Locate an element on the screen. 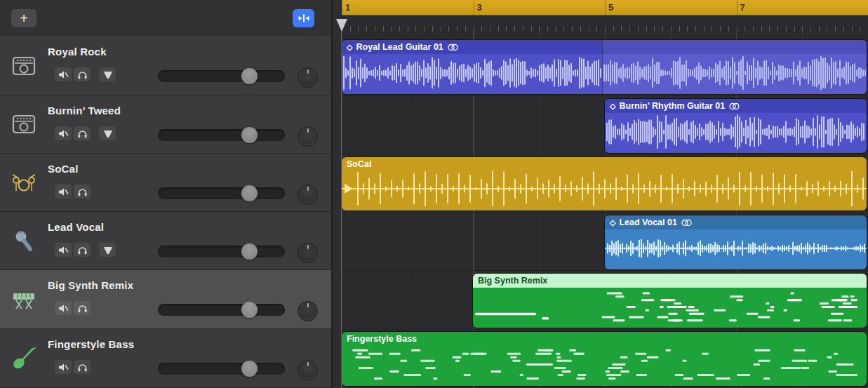  region-header: ◇ Burnin’ Rhythm Guitar 01 is located at coordinates (735, 106).